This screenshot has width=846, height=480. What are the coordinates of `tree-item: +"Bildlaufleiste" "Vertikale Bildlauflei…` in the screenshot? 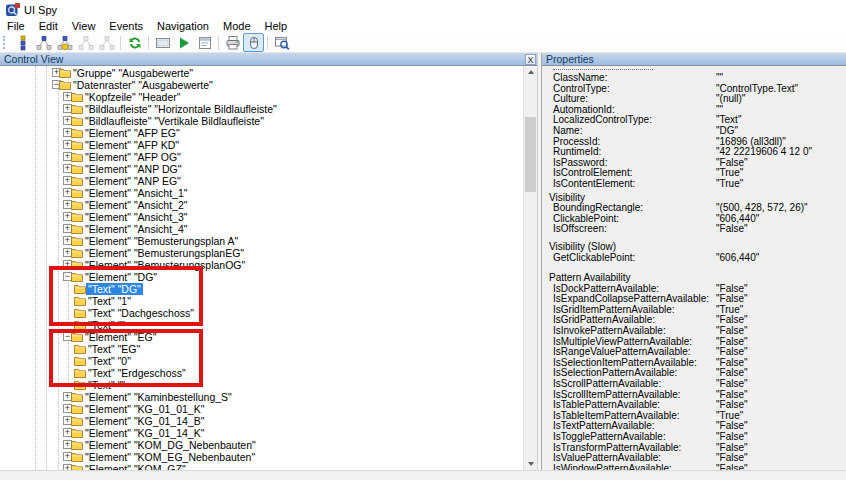 It's located at (262, 121).